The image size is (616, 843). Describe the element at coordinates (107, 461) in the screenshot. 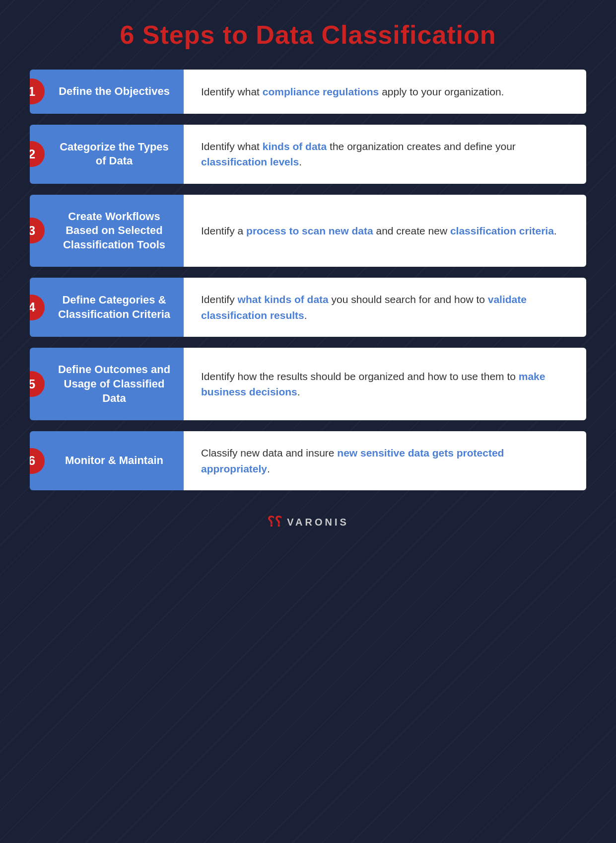

I see `step-left-6: Monitor & Maintain` at that location.